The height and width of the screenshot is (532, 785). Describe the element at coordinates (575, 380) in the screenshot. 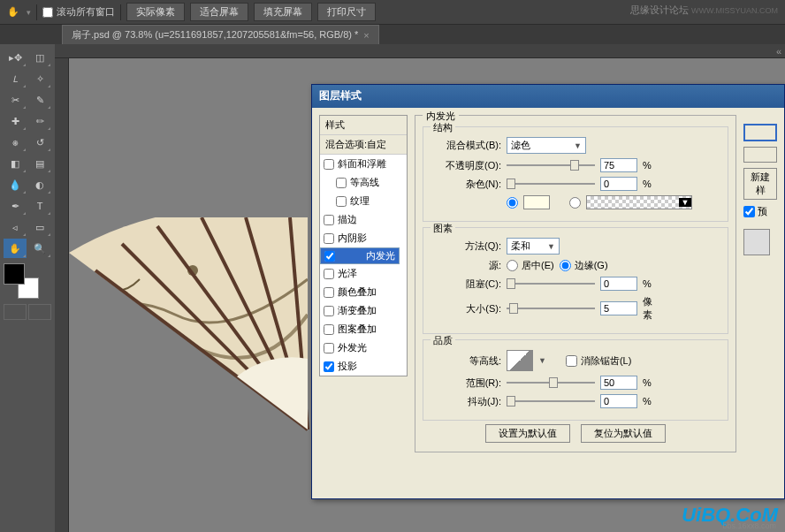

I see `quality-group: 品质 等高线: ▼ 消除锯齿(L) 范围(R): %` at that location.